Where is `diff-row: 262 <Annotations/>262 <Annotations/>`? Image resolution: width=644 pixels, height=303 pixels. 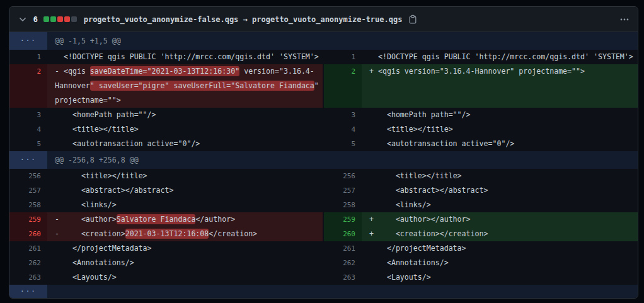 diff-row: 262 <Annotations/>262 <Annotations/> is located at coordinates (324, 263).